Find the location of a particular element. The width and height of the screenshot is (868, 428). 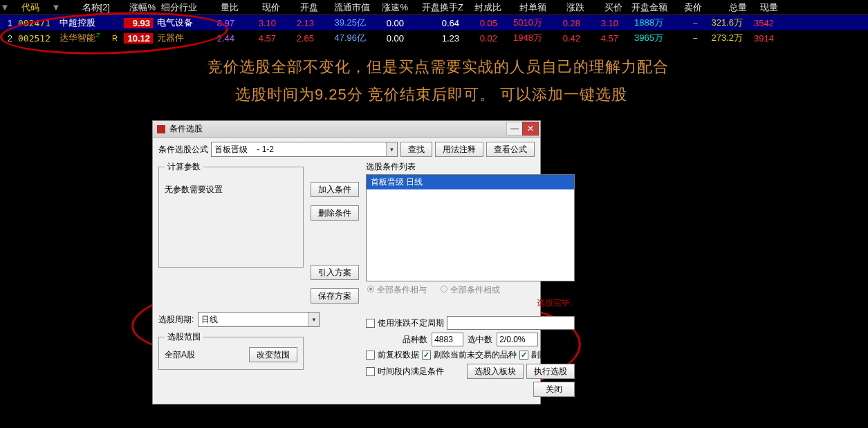

exclude-st-checkbox is located at coordinates (524, 355).